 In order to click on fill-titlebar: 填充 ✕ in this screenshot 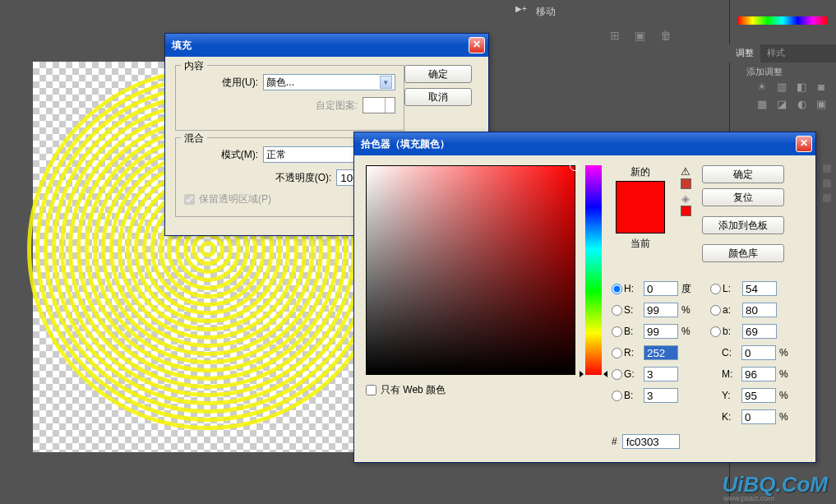, I will do `click(327, 45)`.